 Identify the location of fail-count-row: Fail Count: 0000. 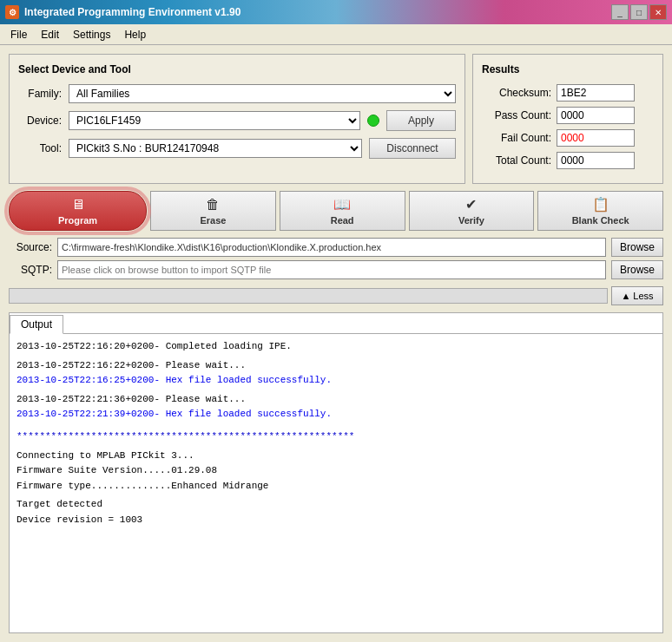
(568, 138).